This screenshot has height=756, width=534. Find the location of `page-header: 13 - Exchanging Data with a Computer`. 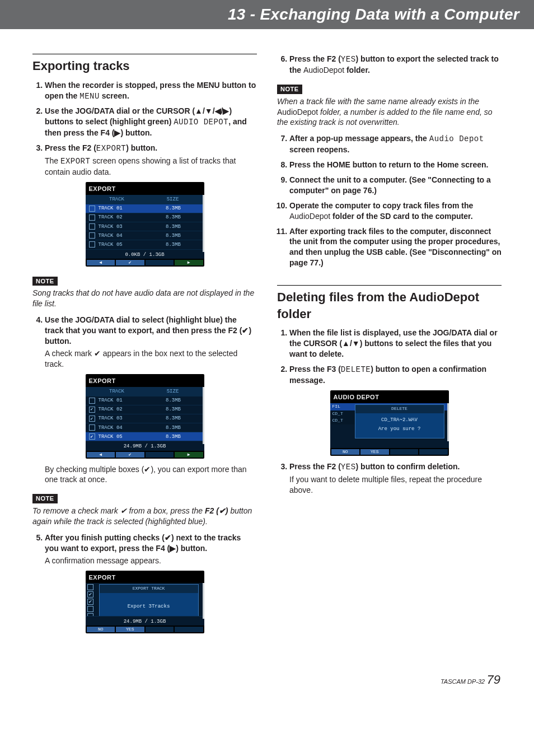

page-header: 13 - Exchanging Data with a Computer is located at coordinates (267, 15).